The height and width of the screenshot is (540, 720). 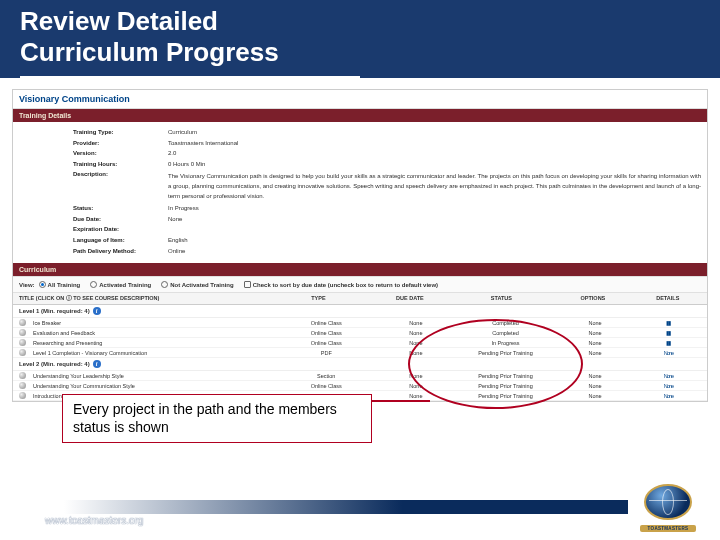 What do you see at coordinates (197, 284) in the screenshot?
I see `radio-not-activated-training: Not Activated Training` at bounding box center [197, 284].